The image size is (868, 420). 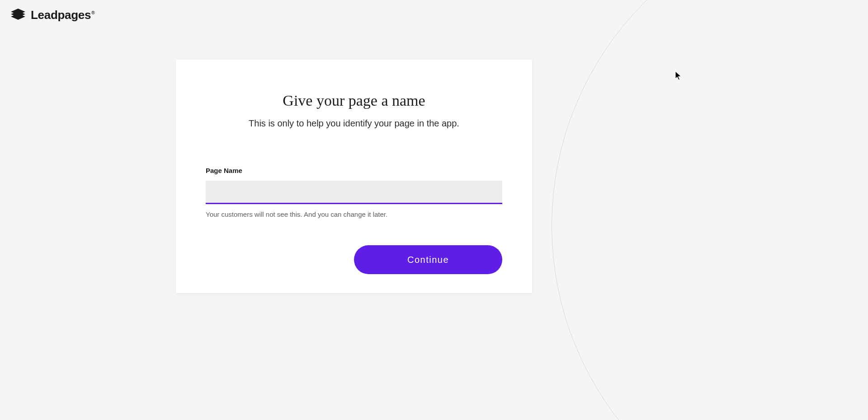 What do you see at coordinates (354, 101) in the screenshot?
I see `card-title: Give your page a name` at bounding box center [354, 101].